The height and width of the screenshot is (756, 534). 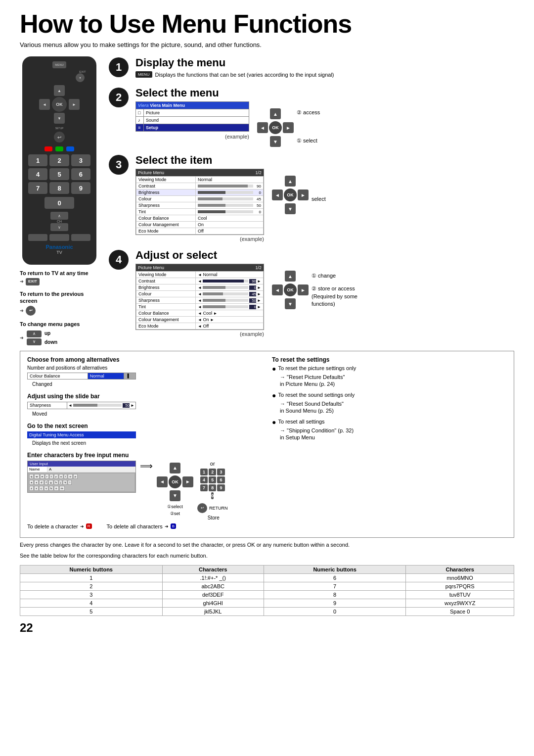 I want to click on colour-balance-table: Colour Balance Normal ▐, so click(x=82, y=376).